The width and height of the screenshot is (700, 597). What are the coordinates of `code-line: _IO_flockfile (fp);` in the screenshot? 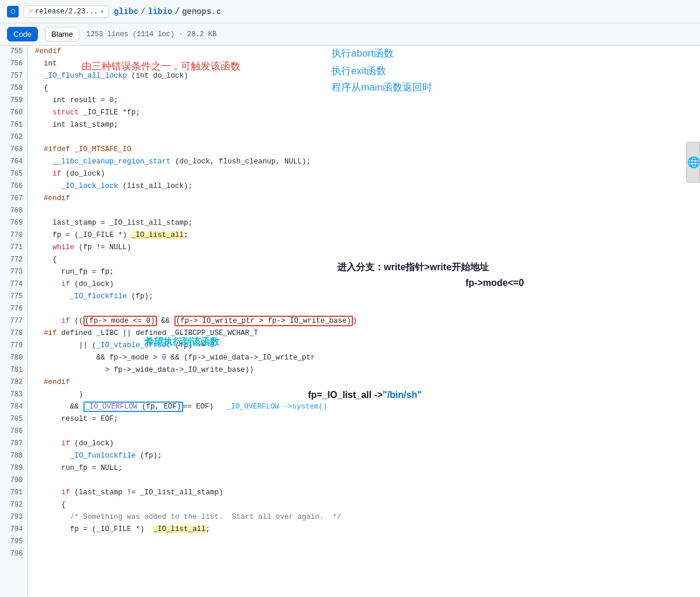 It's located at (368, 296).